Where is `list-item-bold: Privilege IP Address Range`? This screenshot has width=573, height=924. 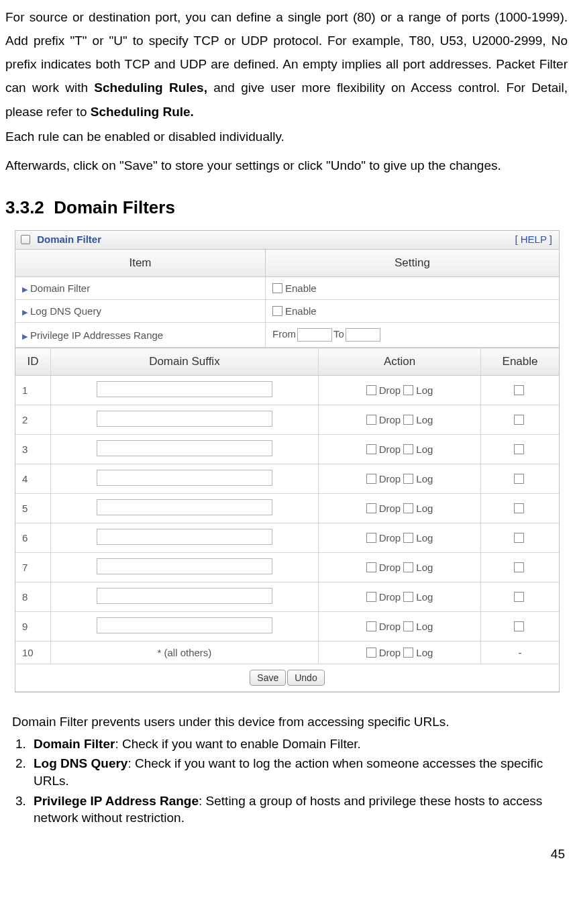 list-item-bold: Privilege IP Address Range is located at coordinates (116, 801).